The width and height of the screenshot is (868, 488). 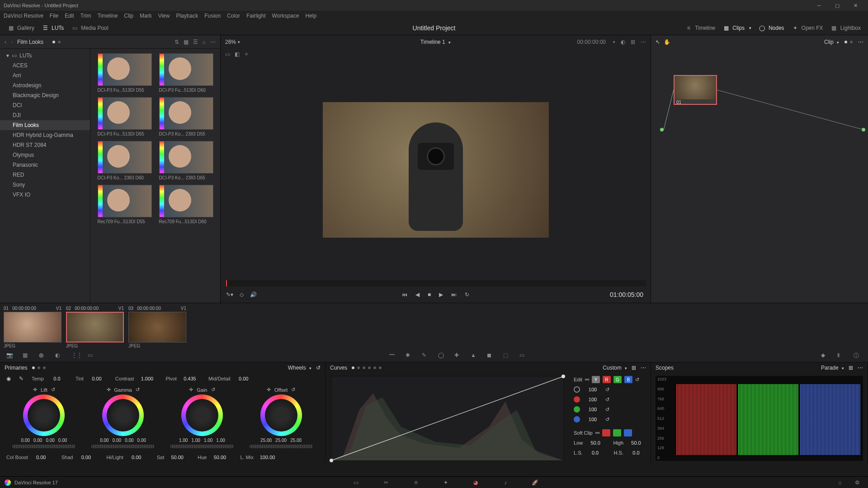 I want to click on tree-item-astrodesign: Astrodesign, so click(x=45, y=85).